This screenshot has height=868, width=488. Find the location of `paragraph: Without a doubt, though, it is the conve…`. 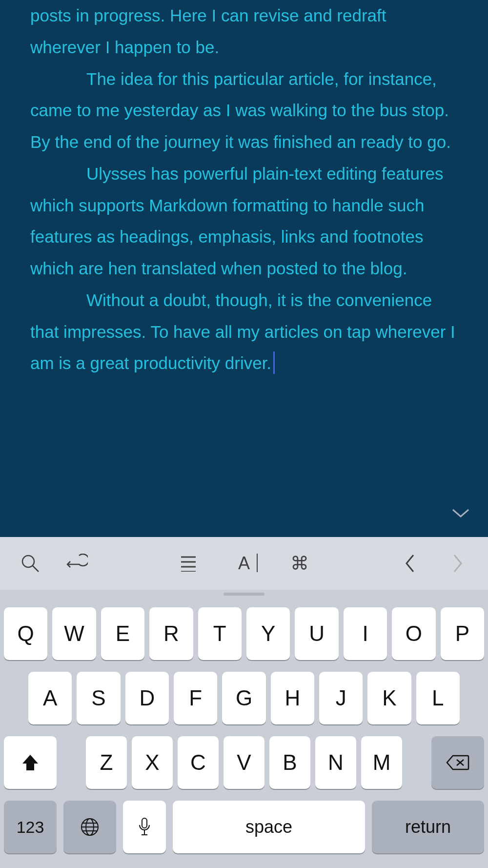

paragraph: Without a doubt, though, it is the conve… is located at coordinates (244, 332).